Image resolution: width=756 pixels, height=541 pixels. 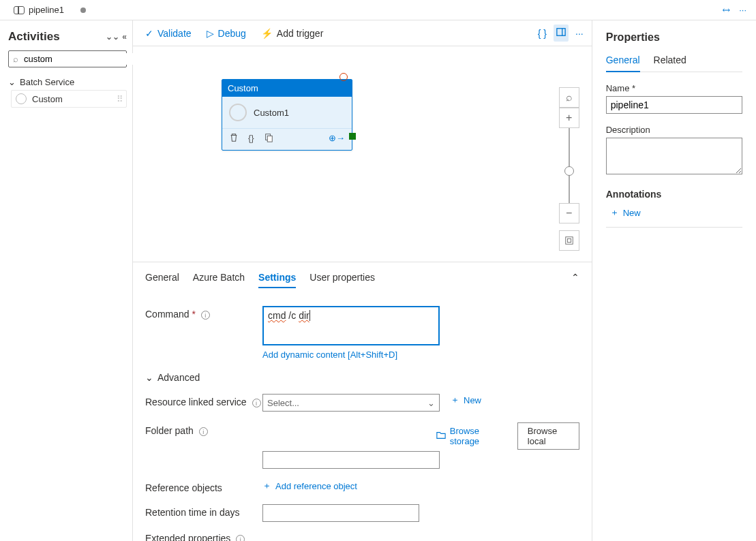 What do you see at coordinates (466, 400) in the screenshot?
I see `new-linked-service-button: ＋ New` at bounding box center [466, 400].